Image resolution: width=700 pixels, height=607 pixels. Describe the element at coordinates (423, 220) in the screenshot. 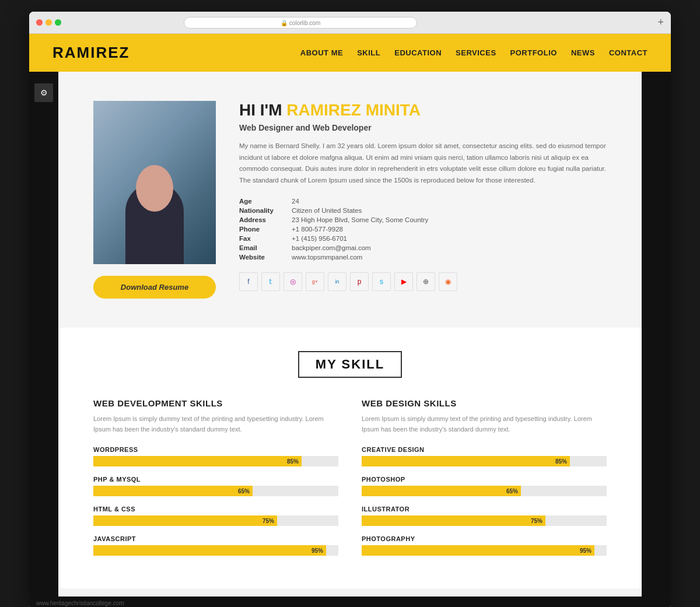

I see `info-row-address: Address 23 High Hope Blvd, Some City, So…` at that location.